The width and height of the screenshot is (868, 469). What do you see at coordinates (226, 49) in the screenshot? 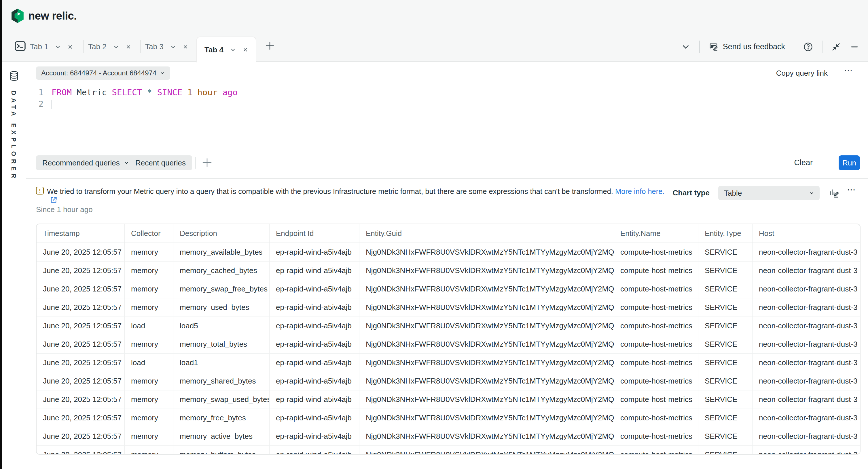
I see `tab-4-active: Tab 4` at bounding box center [226, 49].